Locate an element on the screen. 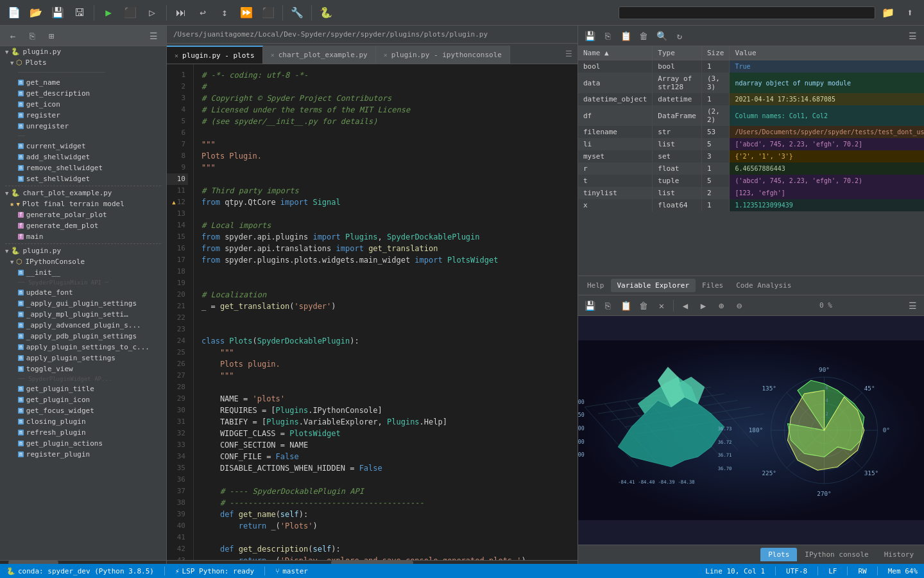 The image size is (924, 578). copy-icon: ⎘ is located at coordinates (32, 36).